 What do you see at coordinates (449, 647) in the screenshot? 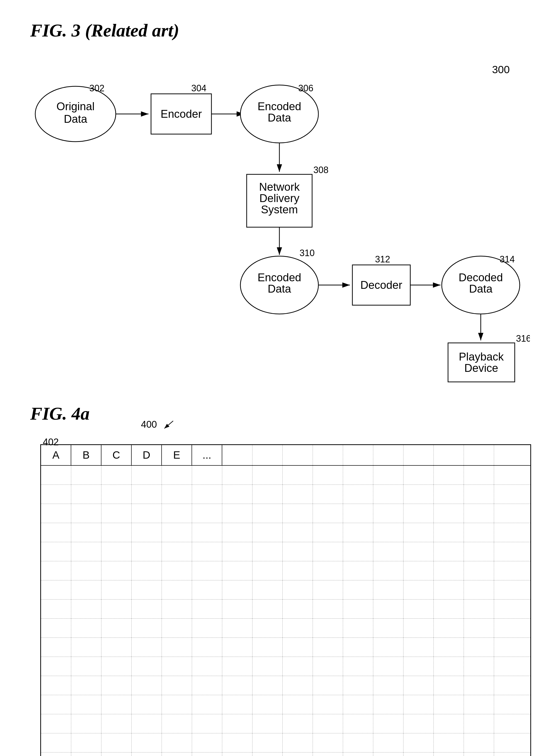
I see `cell-r10-c14` at bounding box center [449, 647].